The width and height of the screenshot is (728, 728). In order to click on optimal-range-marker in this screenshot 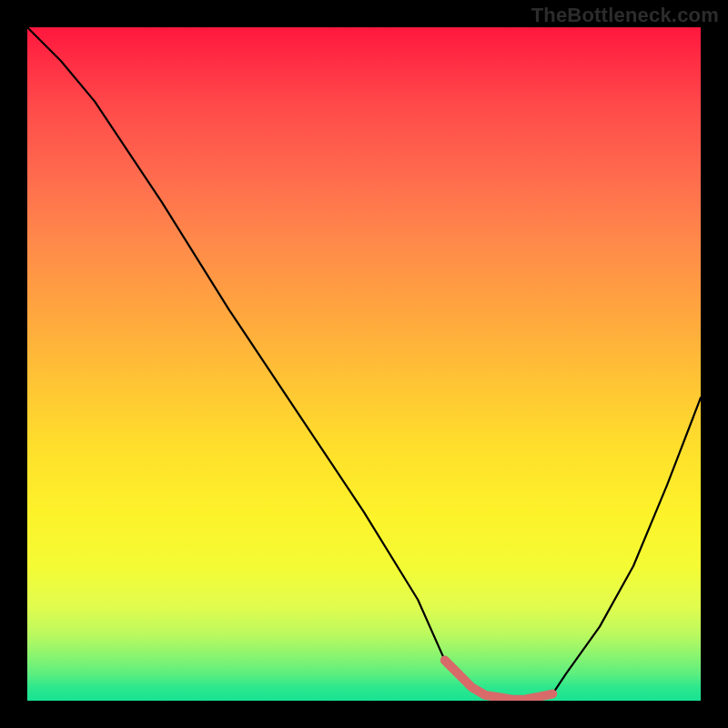, I will do `click(499, 681)`.